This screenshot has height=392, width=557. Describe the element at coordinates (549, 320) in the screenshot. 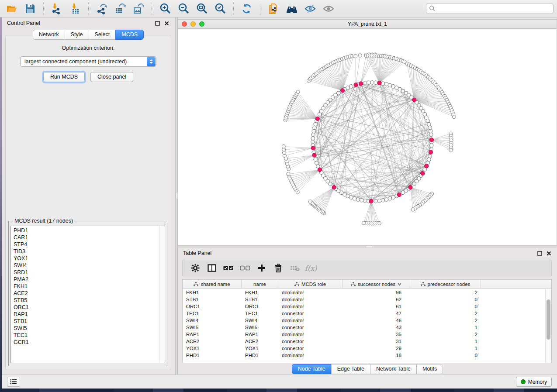

I see `scrollbar-thumb` at that location.